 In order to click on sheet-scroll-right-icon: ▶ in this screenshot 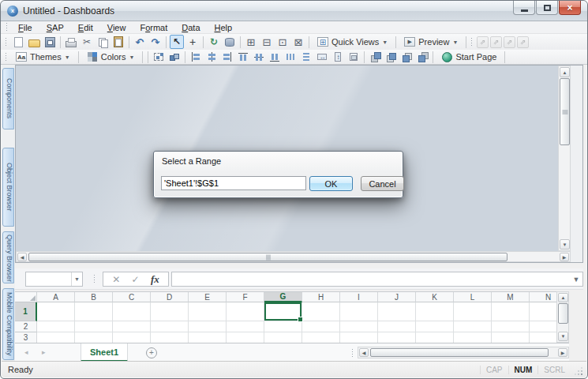, I will do `click(563, 352)`.